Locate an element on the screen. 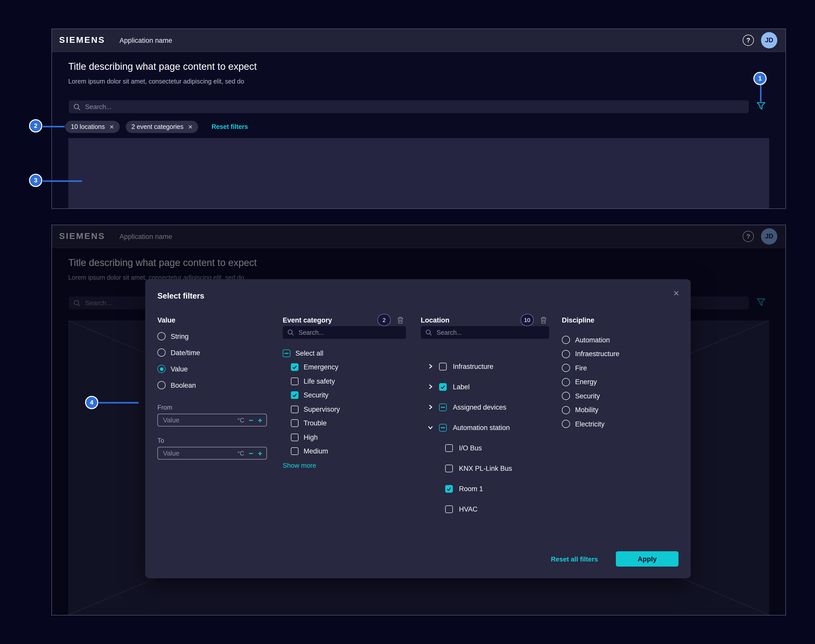 The height and width of the screenshot is (644, 815). annotation-2: 2 is located at coordinates (35, 126).